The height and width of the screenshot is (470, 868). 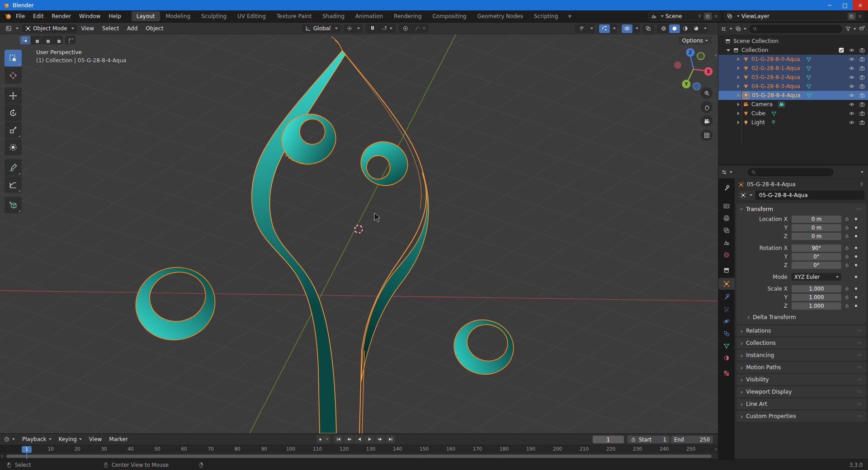 What do you see at coordinates (387, 29) in the screenshot?
I see `snap-settings-dropdown` at bounding box center [387, 29].